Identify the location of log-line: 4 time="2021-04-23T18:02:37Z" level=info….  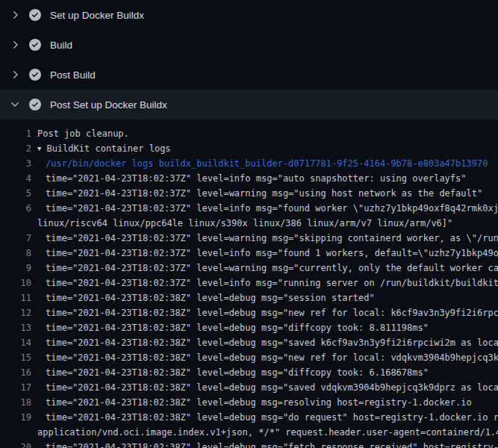
(249, 178).